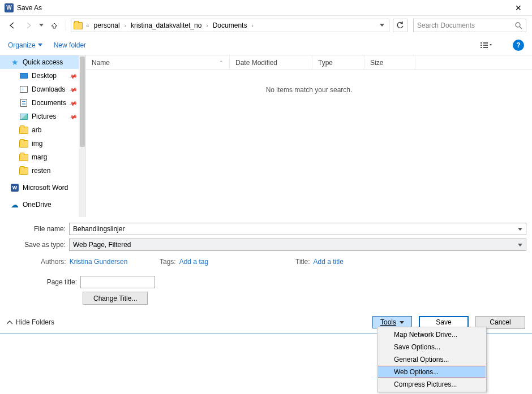  I want to click on search-icon, so click(518, 26).